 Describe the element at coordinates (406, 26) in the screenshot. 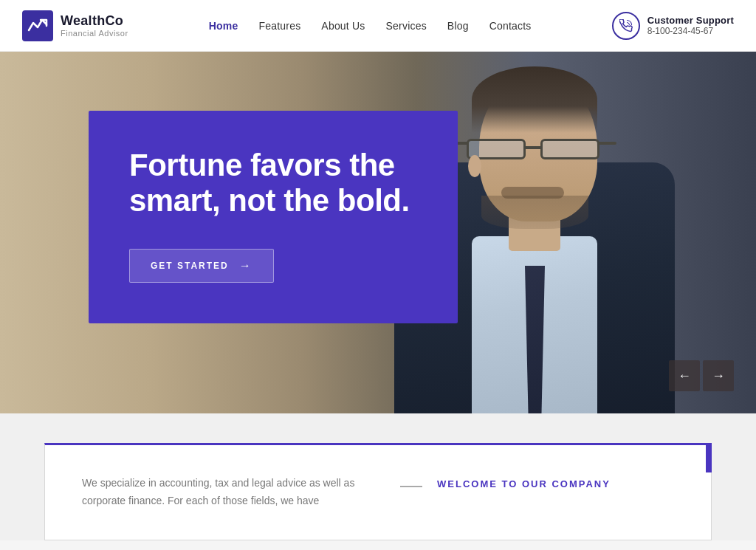

I see `nav-services: Services` at that location.